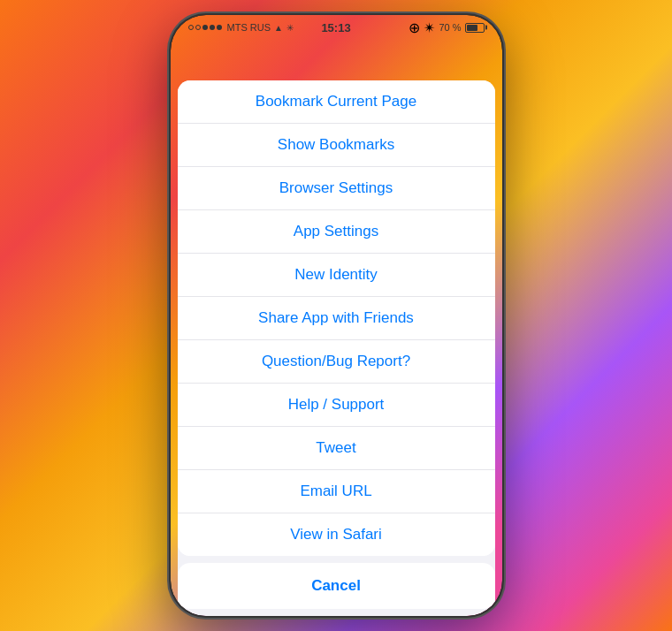  Describe the element at coordinates (430, 28) in the screenshot. I see `bluetooth-icon: ✴` at that location.